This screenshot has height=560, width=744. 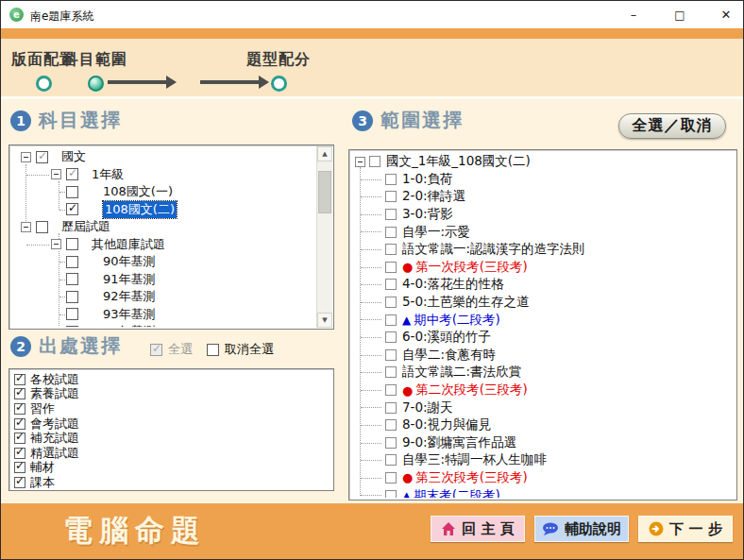 What do you see at coordinates (74, 157) in the screenshot?
I see `tree-item-label: 國文` at bounding box center [74, 157].